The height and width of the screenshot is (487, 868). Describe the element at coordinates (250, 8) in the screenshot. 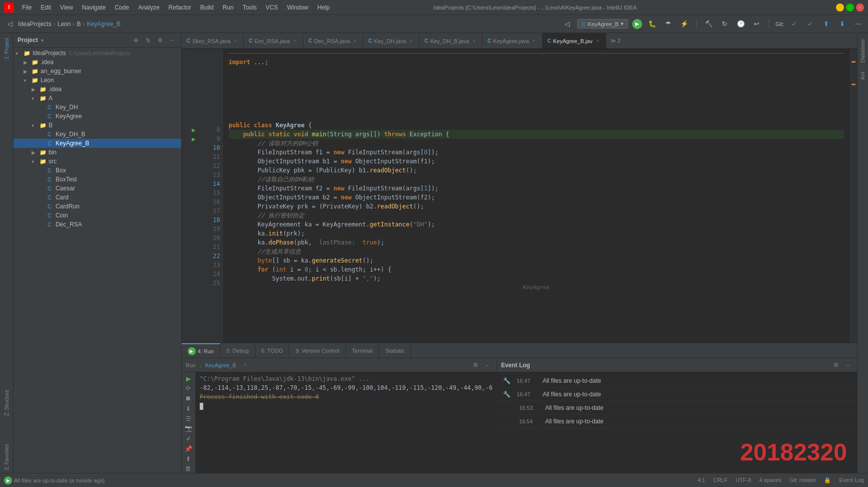

I see `menu-tools: Tools` at that location.